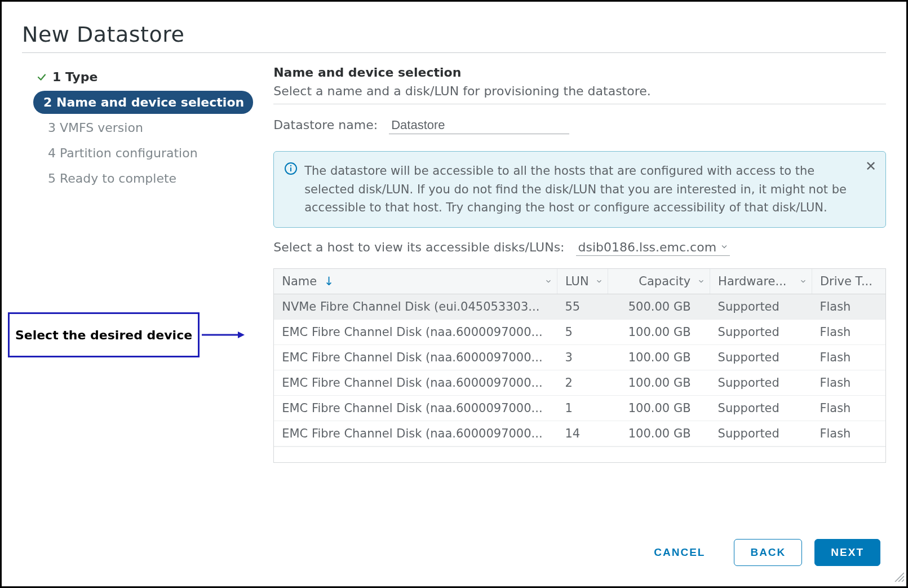 The width and height of the screenshot is (908, 588). What do you see at coordinates (143, 127) in the screenshot?
I see `wizard-step-vmfs-version: 3 VMFS version` at bounding box center [143, 127].